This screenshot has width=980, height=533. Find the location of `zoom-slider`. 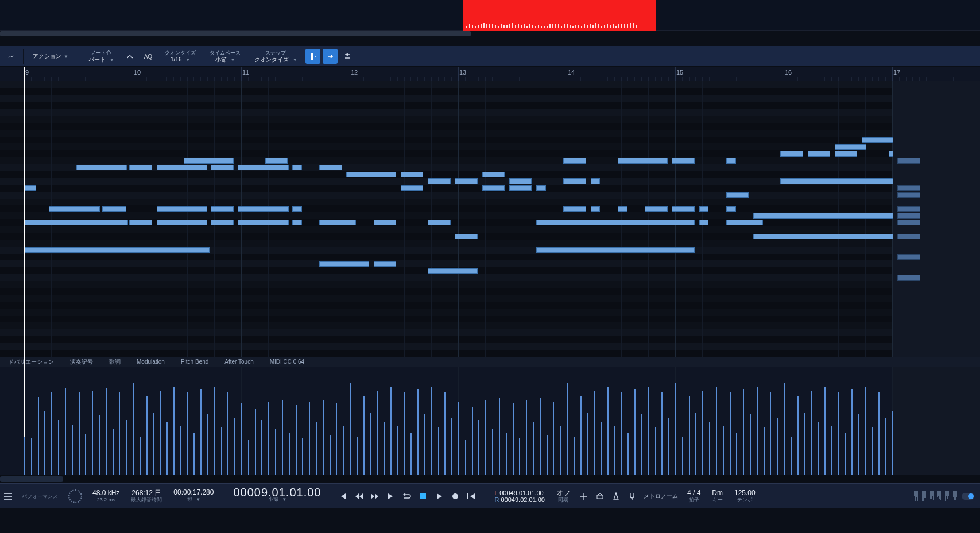

zoom-slider is located at coordinates (935, 496).